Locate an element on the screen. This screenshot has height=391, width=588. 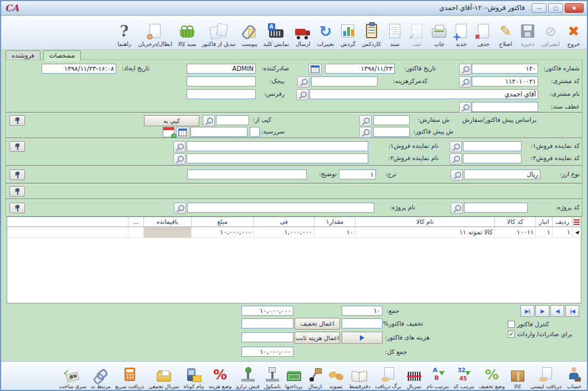
project-code-search-button is located at coordinates (457, 208).